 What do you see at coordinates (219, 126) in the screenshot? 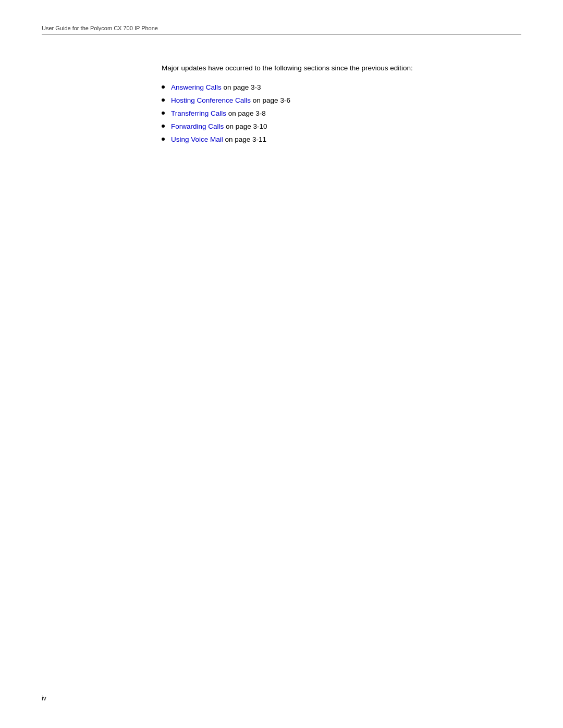
I see `list-item-content: Forwarding Calls on page 3-10` at bounding box center [219, 126].